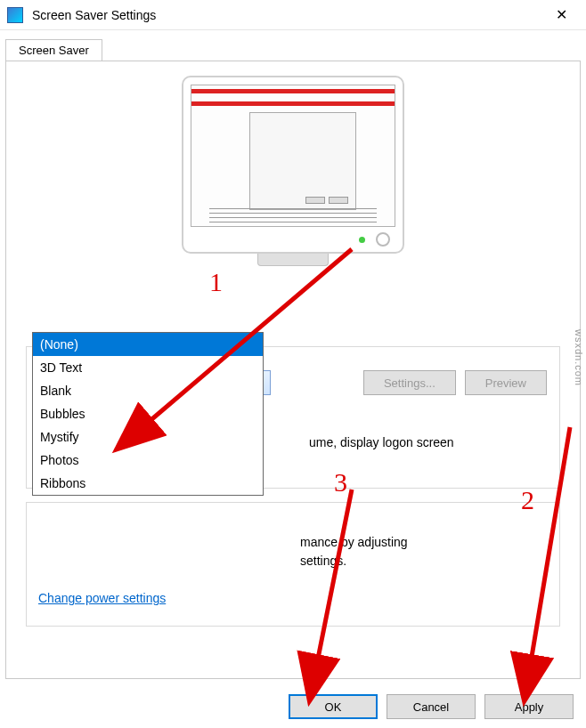 Image resolution: width=586 pixels, height=728 pixels. Describe the element at coordinates (579, 358) in the screenshot. I see `watermark: wsxdn.com` at that location.